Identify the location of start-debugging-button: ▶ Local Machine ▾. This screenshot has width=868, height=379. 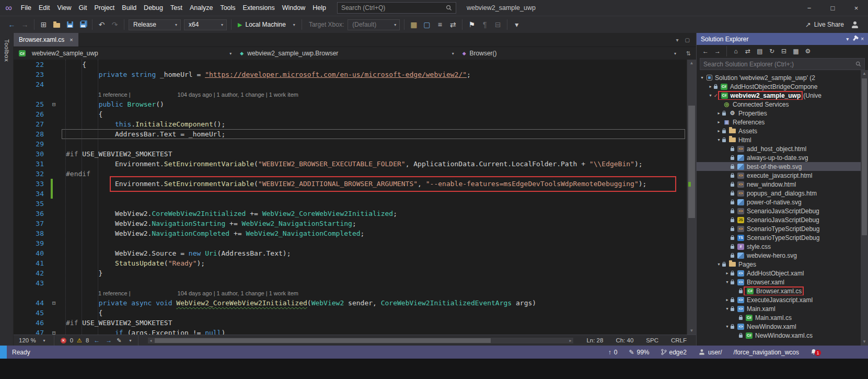
(267, 25).